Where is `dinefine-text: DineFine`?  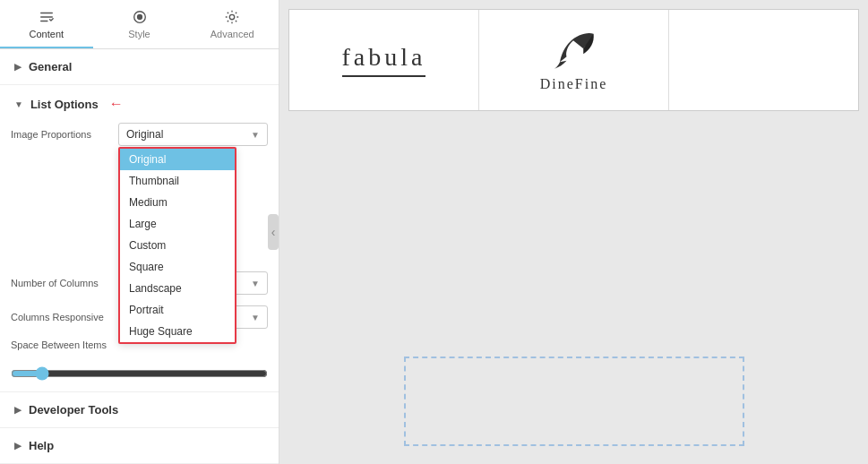 dinefine-text: DineFine is located at coordinates (574, 84).